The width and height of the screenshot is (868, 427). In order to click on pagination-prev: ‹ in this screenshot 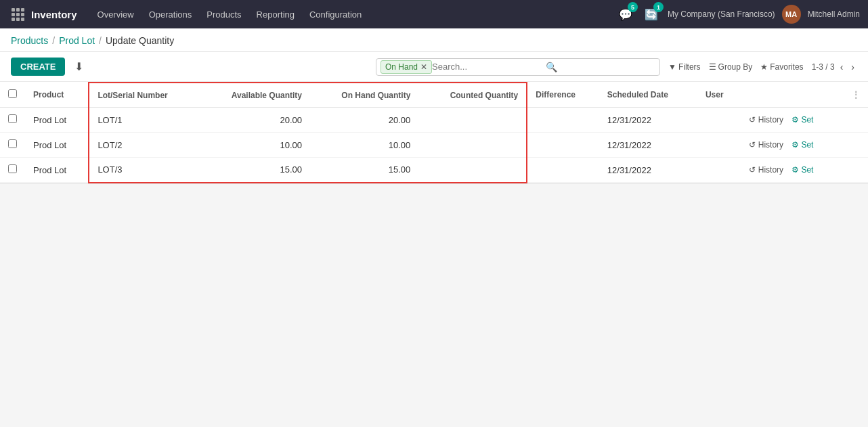, I will do `click(842, 67)`.